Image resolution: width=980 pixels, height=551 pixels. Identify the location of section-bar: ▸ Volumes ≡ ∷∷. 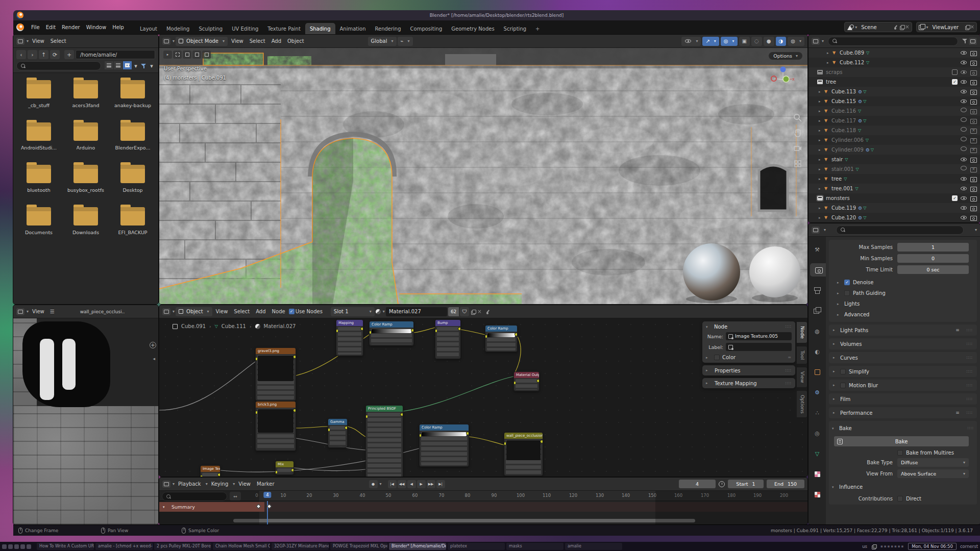
(903, 344).